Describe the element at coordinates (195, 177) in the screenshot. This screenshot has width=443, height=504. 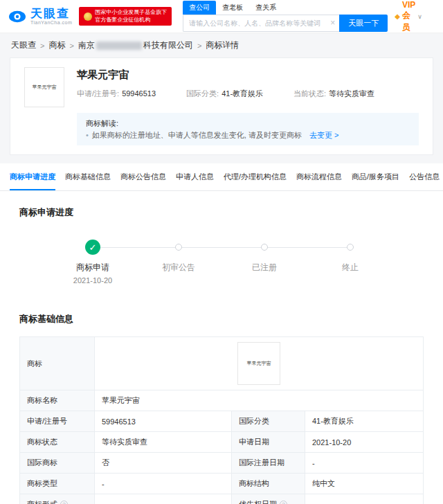
I see `tab-applicant-info: 申请人信息` at that location.